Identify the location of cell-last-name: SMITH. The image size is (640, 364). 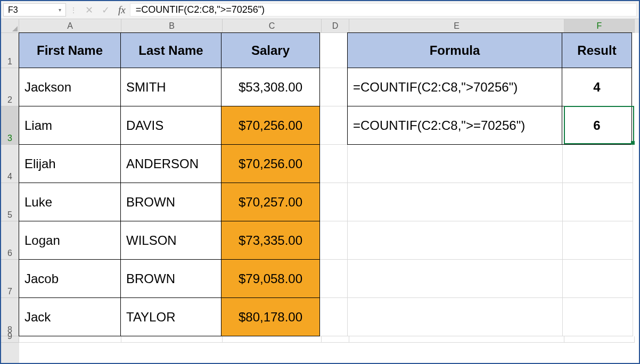
(171, 87).